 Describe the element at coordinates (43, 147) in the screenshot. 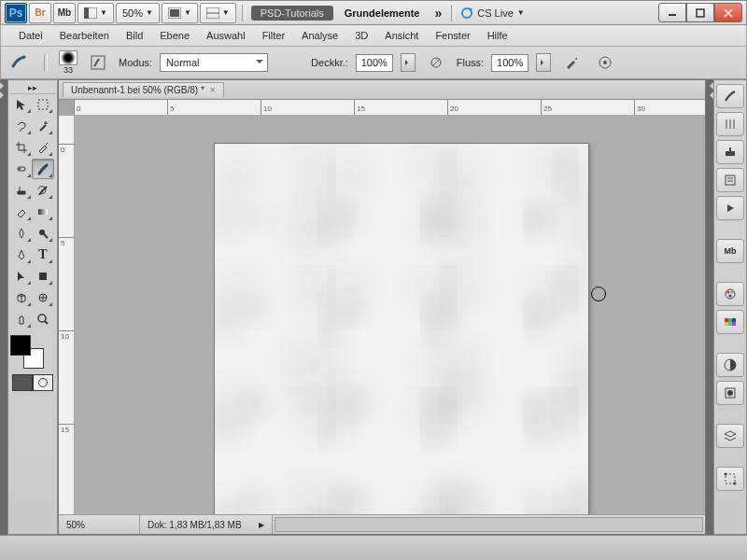

I see `eyedropper-tool` at that location.